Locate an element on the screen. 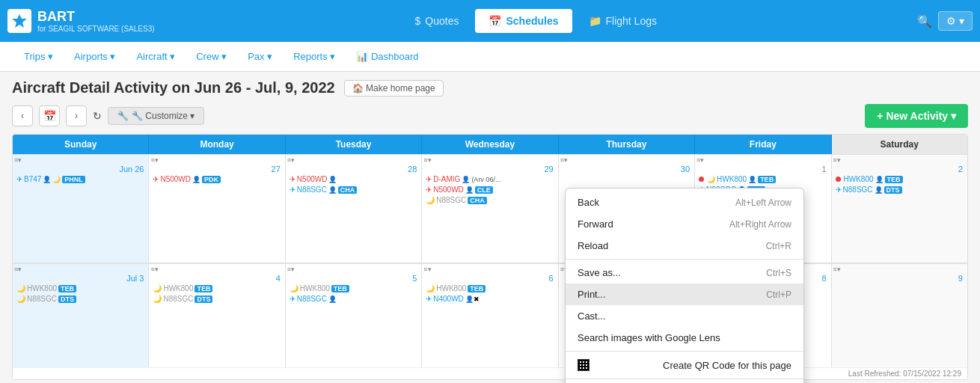 Image resolution: width=980 pixels, height=383 pixels. nav-trips: Trips ▾ is located at coordinates (39, 57).